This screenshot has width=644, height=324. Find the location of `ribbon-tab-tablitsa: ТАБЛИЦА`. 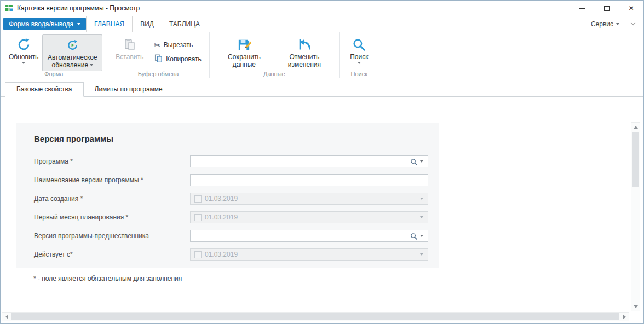

ribbon-tab-tablitsa: ТАБЛИЦА is located at coordinates (185, 24).